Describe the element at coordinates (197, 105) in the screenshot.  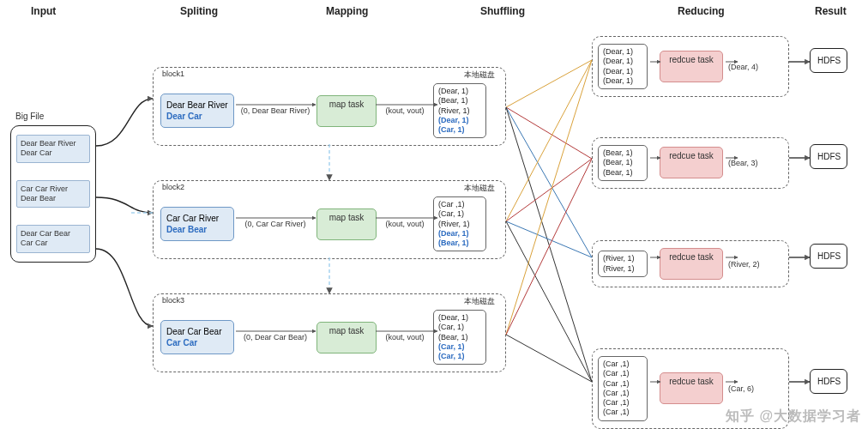
I see `split-line1: Dear Bear River` at that location.